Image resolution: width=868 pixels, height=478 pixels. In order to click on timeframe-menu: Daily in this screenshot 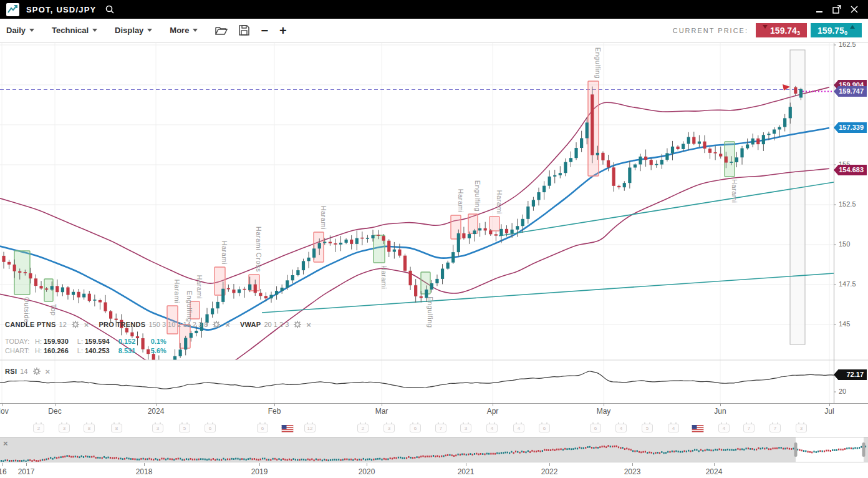, I will do `click(20, 30)`.